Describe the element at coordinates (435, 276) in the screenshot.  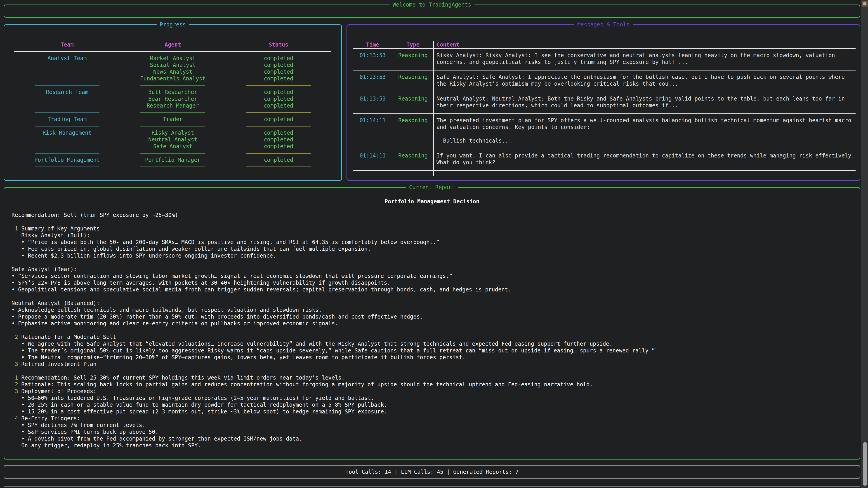
I see `report-line: • “Services sector contraction and slowi…` at that location.